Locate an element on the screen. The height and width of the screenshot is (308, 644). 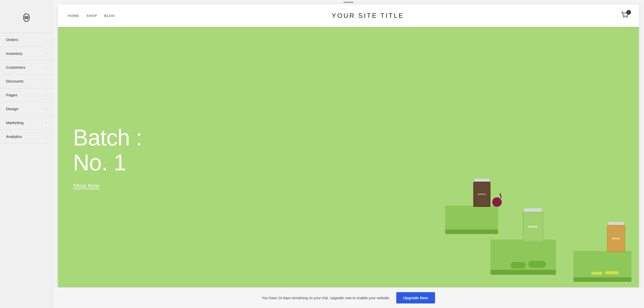
cart-badge: 0 is located at coordinates (629, 12).